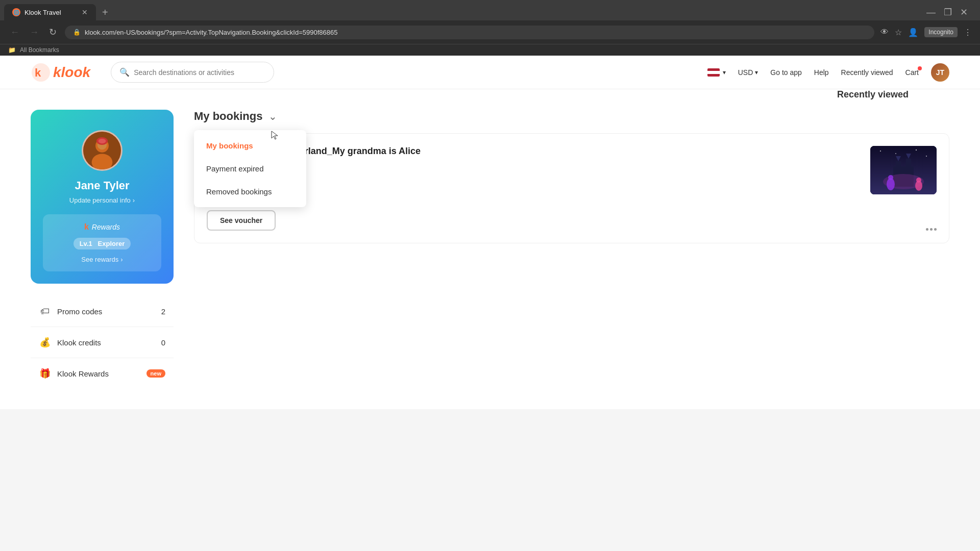  Describe the element at coordinates (490, 10) in the screenshot. I see `browser-tabs: 🌐 Klook Travel ✕ + — ❐ ✕` at that location.